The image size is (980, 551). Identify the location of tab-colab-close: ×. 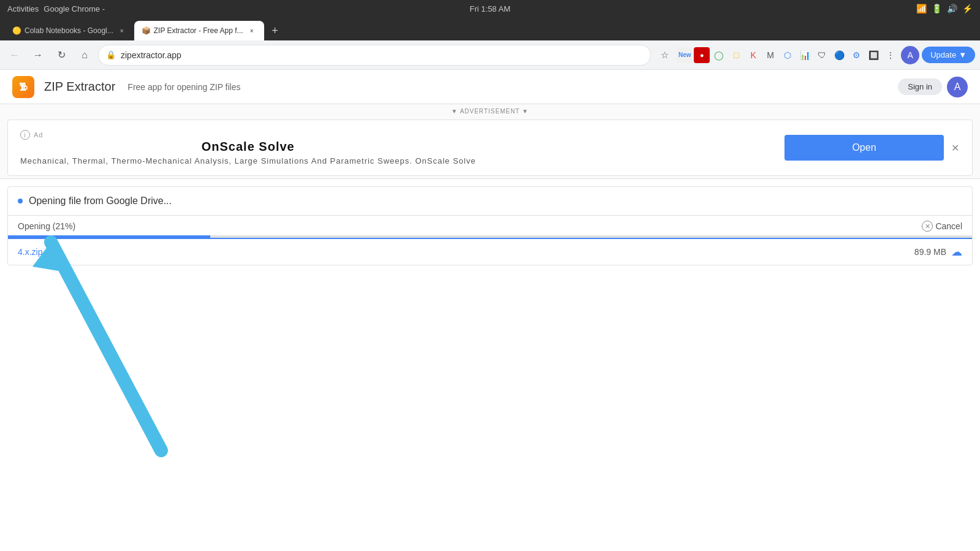
(122, 31).